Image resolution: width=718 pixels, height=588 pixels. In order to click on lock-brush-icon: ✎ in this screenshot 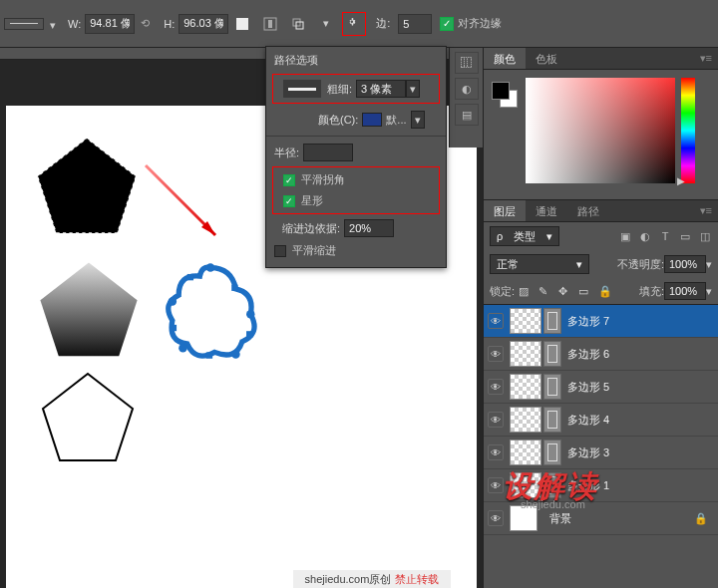, I will do `click(545, 291)`.